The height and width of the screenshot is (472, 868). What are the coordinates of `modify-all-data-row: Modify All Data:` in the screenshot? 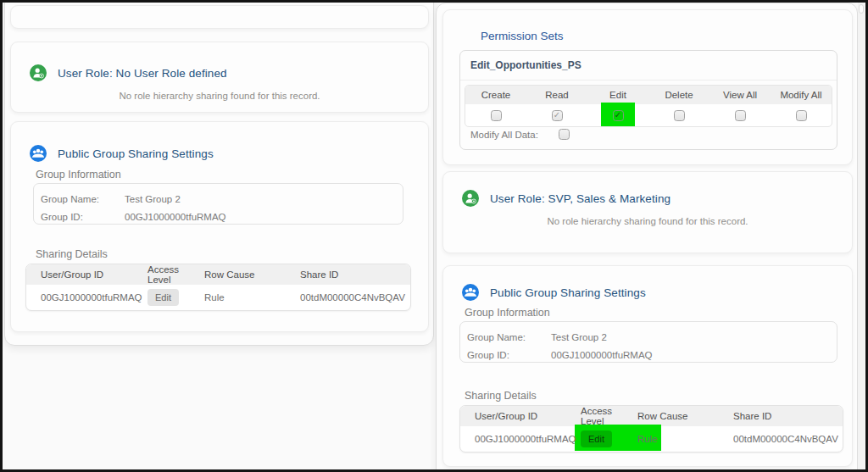 It's located at (520, 134).